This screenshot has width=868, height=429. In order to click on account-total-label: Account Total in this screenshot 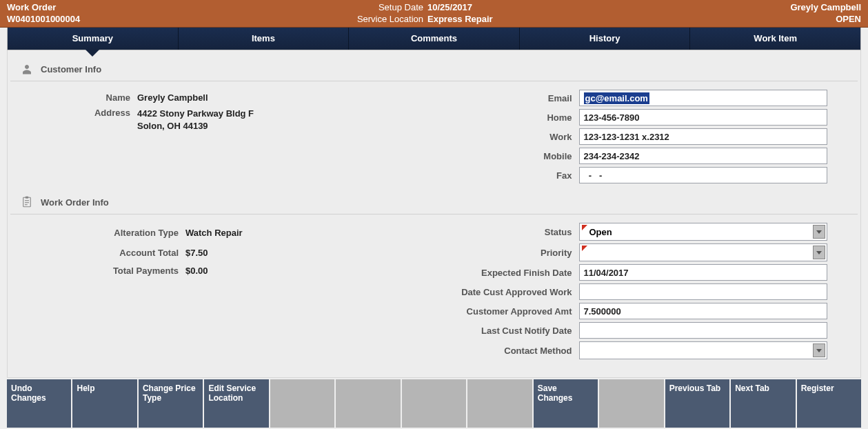, I will do `click(99, 252)`.